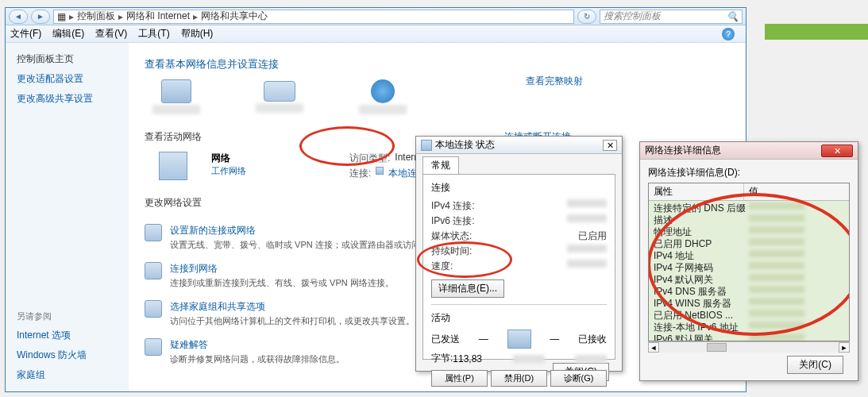  Describe the element at coordinates (701, 337) in the screenshot. I see `property-name: IPv6 默认网关` at that location.